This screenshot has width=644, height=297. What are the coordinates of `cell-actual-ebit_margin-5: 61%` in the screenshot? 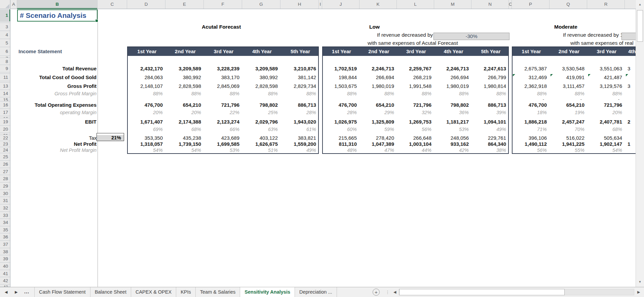 It's located at (300, 129).